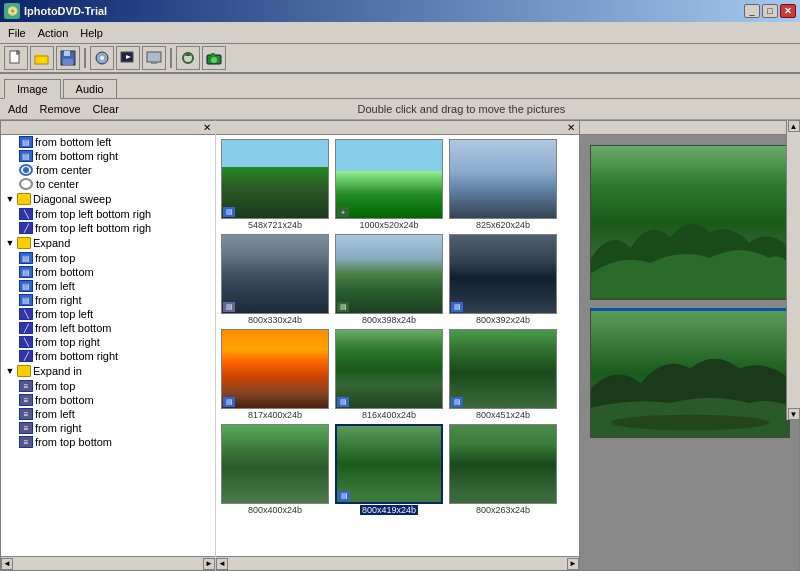  I want to click on right-vscroll-track, so click(794, 270).